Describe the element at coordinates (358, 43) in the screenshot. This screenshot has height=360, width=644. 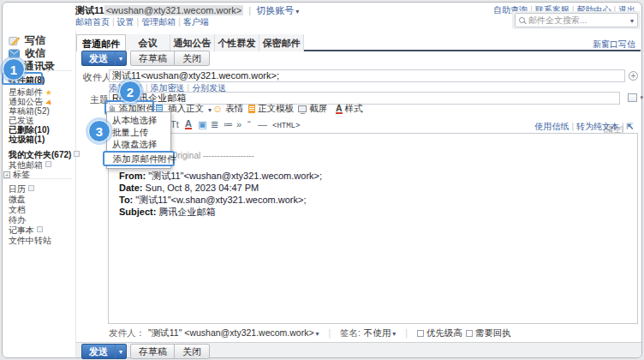
I see `compose-tabbar: 普通邮件 会议 通知公告 个性群发 保密邮件` at that location.